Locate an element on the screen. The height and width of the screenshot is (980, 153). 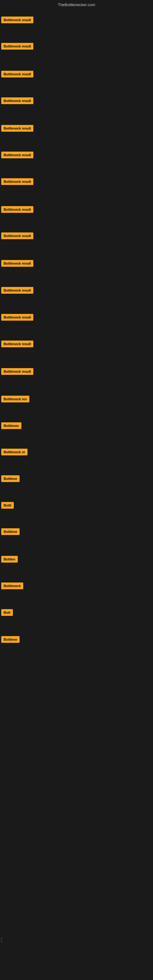
bottleneck-item: Bottlenec is located at coordinates (11, 426).